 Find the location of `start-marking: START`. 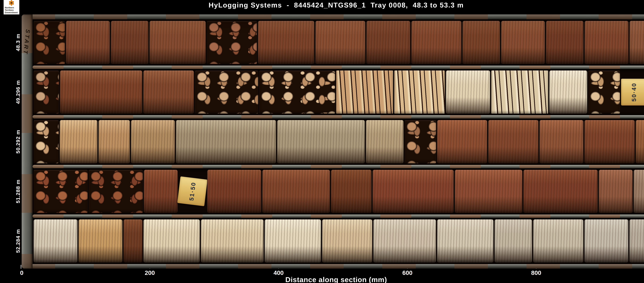

start-marking: START is located at coordinates (27, 42).